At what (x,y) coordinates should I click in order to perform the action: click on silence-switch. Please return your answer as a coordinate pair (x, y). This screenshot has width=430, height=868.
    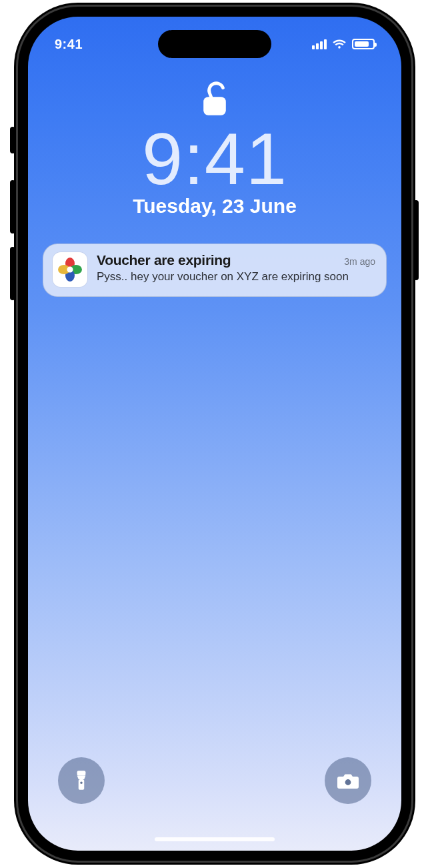
    Looking at the image, I should click on (13, 140).